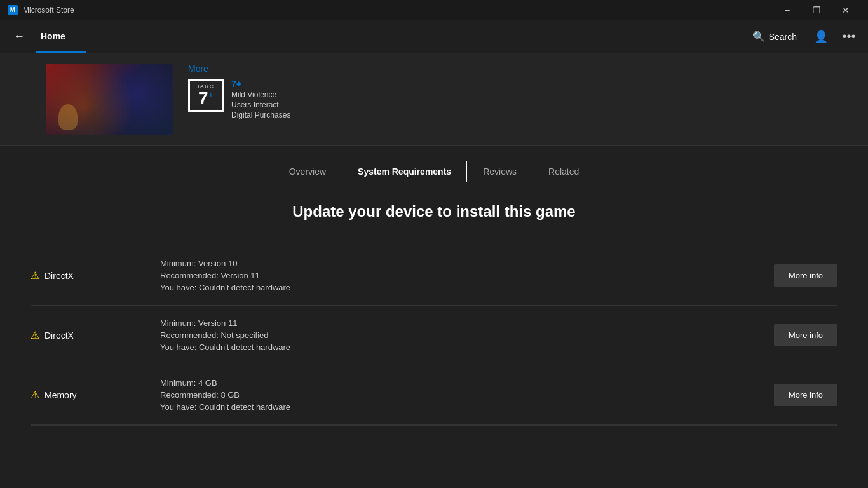  I want to click on req-details-directx1: Minimum: Version 10 Recommended: Version…, so click(459, 276).